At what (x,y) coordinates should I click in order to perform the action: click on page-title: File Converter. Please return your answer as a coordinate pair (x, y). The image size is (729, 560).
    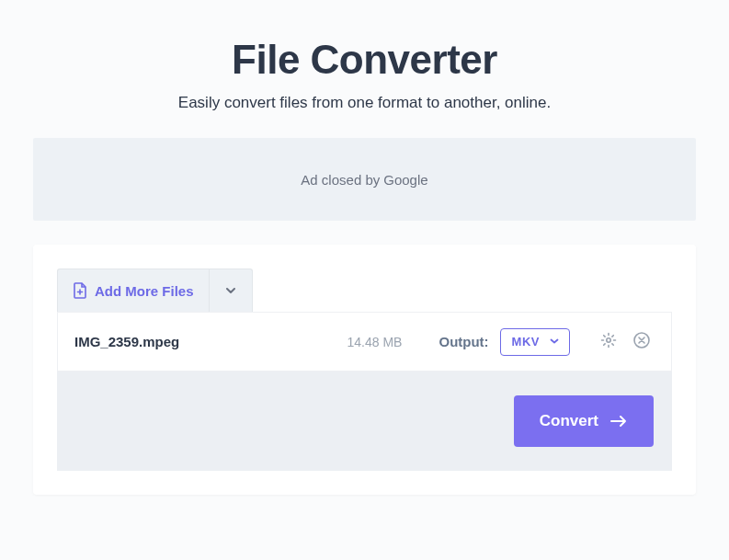
    Looking at the image, I should click on (364, 60).